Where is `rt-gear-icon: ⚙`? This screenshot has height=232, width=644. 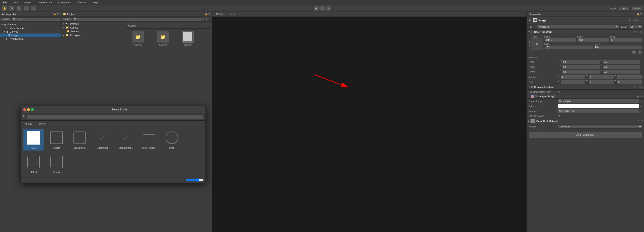
rt-gear-icon: ⚙ is located at coordinates (642, 32).